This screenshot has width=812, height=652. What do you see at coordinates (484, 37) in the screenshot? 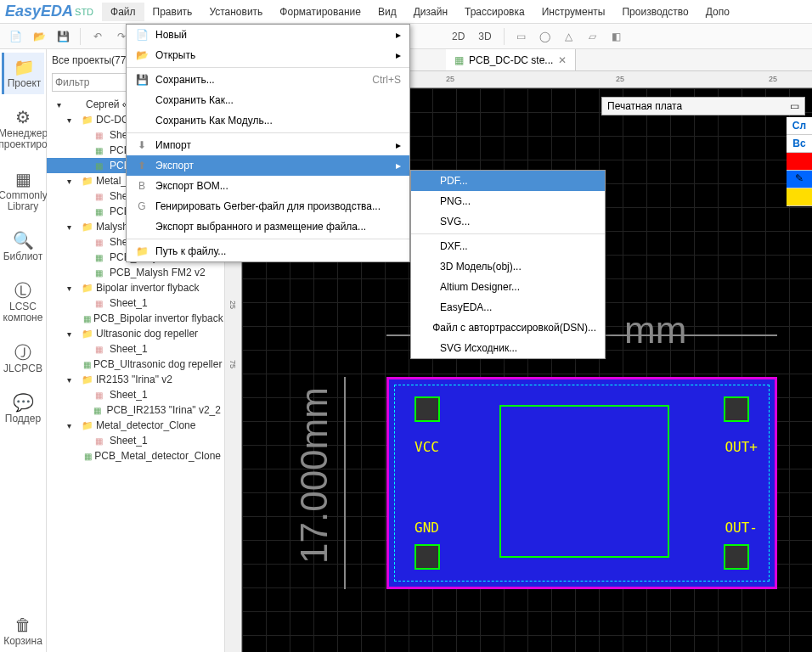
I see `view-3d: 3D` at bounding box center [484, 37].